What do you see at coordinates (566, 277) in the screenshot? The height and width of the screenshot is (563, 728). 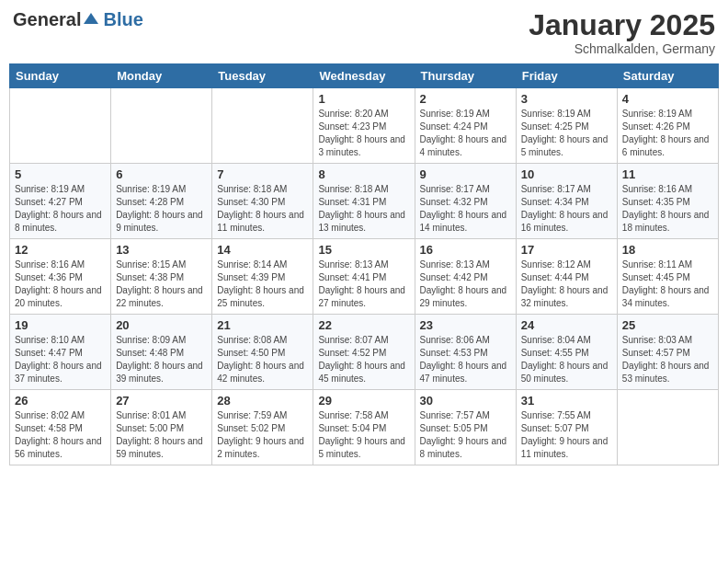 I see `calendar-cell: 17Sunrise: 8:12 AM Sunset: 4:44 PM Dayli…` at bounding box center [566, 277].